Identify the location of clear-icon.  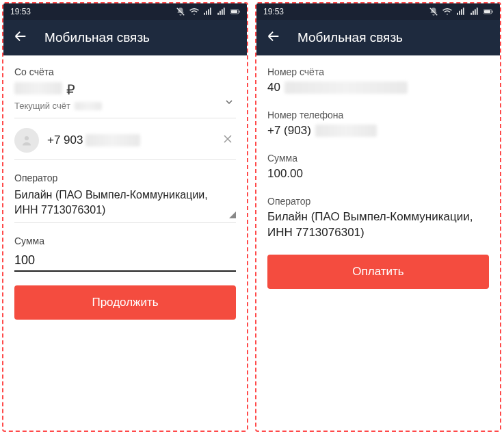
(228, 141).